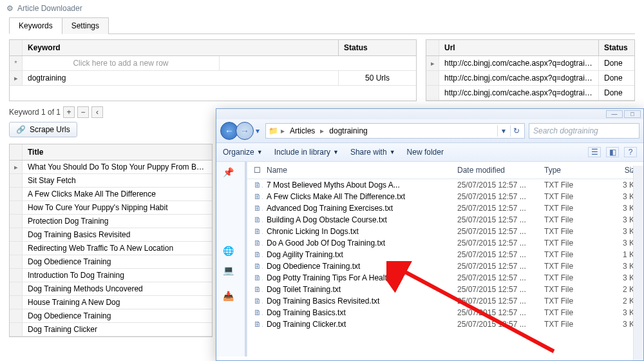  What do you see at coordinates (612, 152) in the screenshot?
I see `preview-pane-button: ◧` at bounding box center [612, 152].